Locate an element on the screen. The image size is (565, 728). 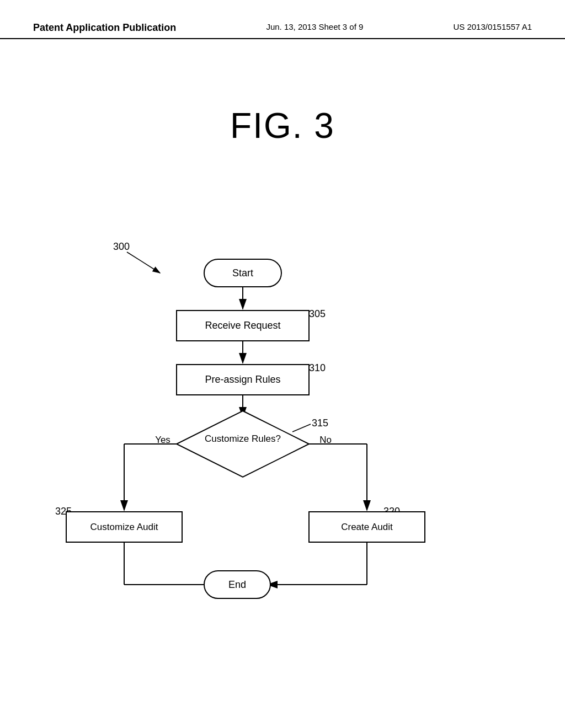
ref-310-label: 310 is located at coordinates (317, 368).